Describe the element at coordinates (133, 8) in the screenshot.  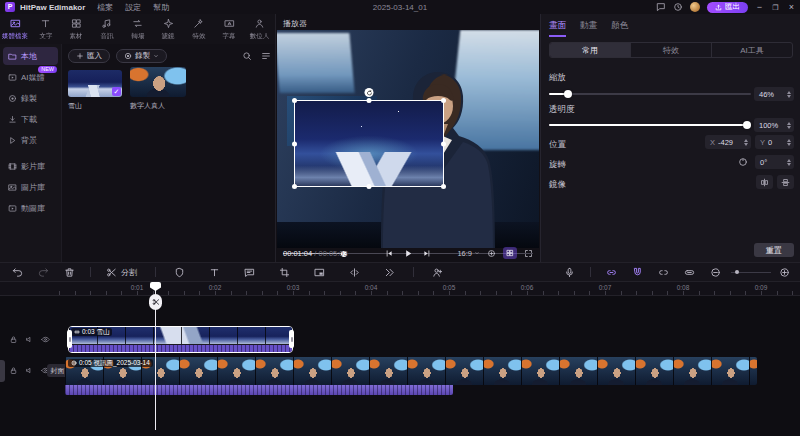
I see `menu-settings: 設定` at that location.